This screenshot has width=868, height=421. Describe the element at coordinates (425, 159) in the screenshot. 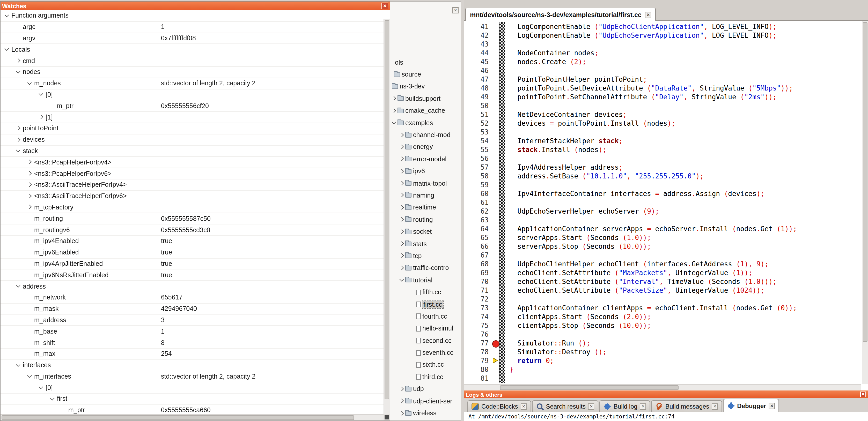

I see `tree-item-error-model: error-model` at that location.